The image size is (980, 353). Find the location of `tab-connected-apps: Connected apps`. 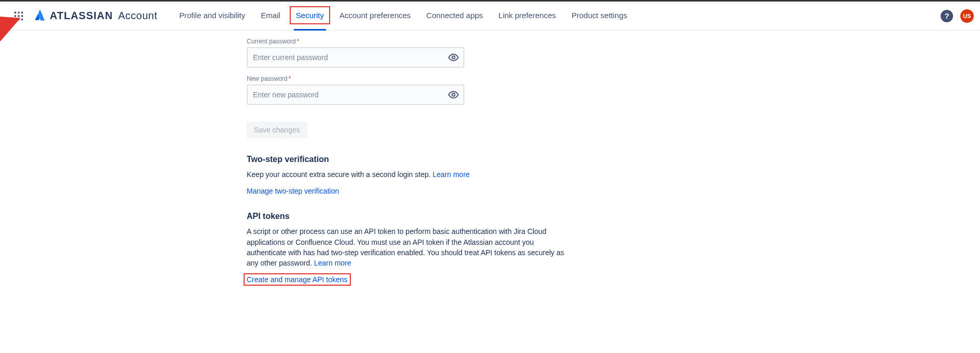

tab-connected-apps: Connected apps is located at coordinates (455, 16).